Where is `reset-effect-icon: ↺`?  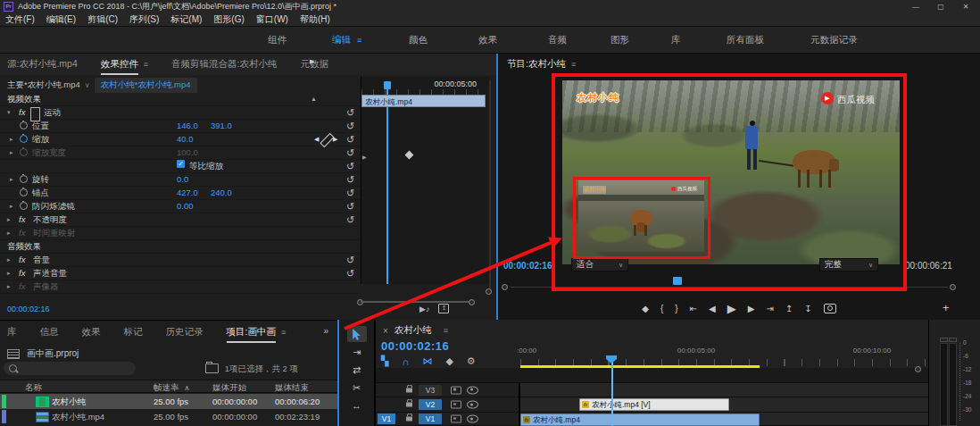 reset-effect-icon: ↺ is located at coordinates (350, 260).